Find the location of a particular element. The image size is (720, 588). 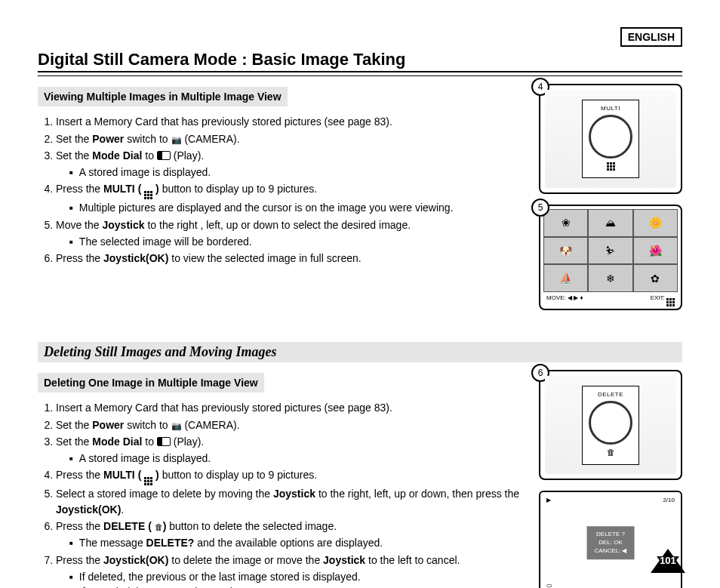

text: Move the is located at coordinates (78, 225).